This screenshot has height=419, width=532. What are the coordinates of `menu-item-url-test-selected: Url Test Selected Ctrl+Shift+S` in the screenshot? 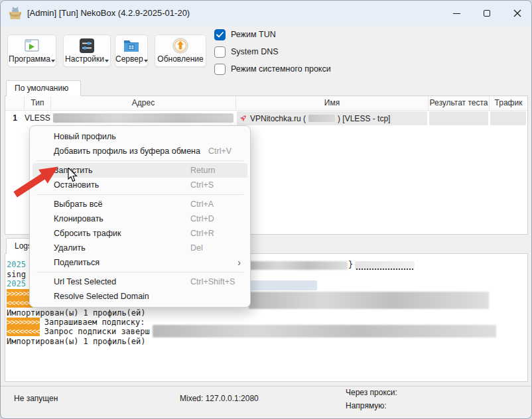 It's located at (140, 282).